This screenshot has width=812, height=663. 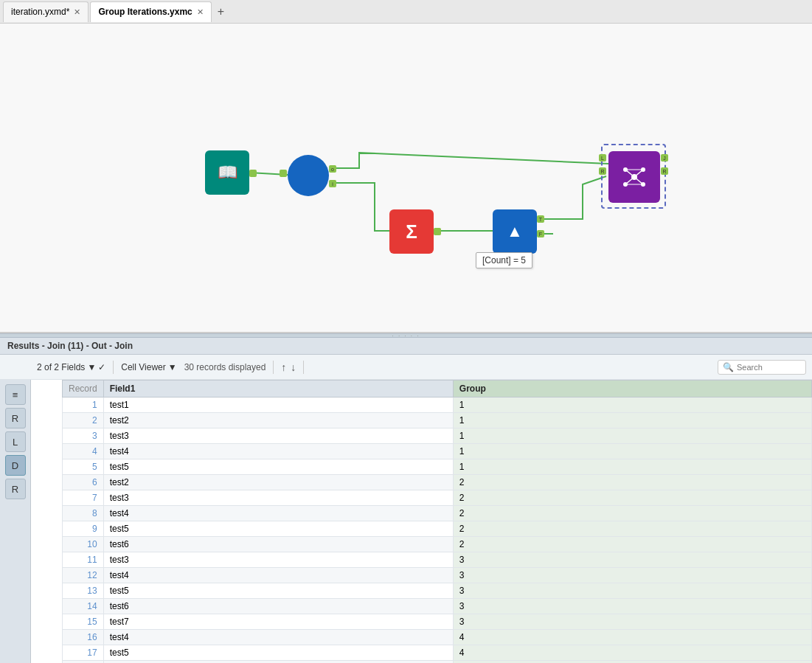 What do you see at coordinates (83, 662) in the screenshot?
I see `table-cell: 18` at bounding box center [83, 662].